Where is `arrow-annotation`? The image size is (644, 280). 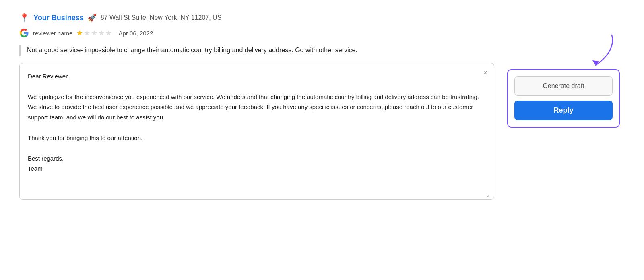
arrow-annotation is located at coordinates (600, 51).